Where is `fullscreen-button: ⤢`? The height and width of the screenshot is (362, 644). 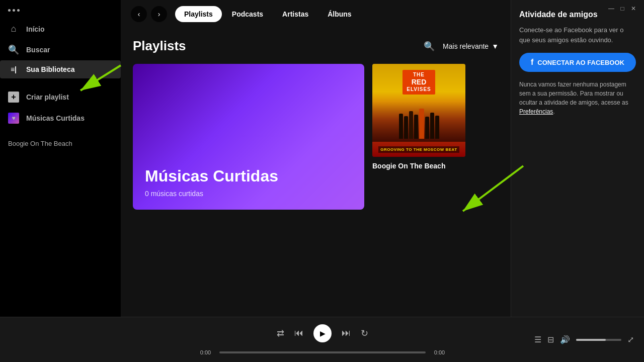 fullscreen-button: ⤢ is located at coordinates (631, 340).